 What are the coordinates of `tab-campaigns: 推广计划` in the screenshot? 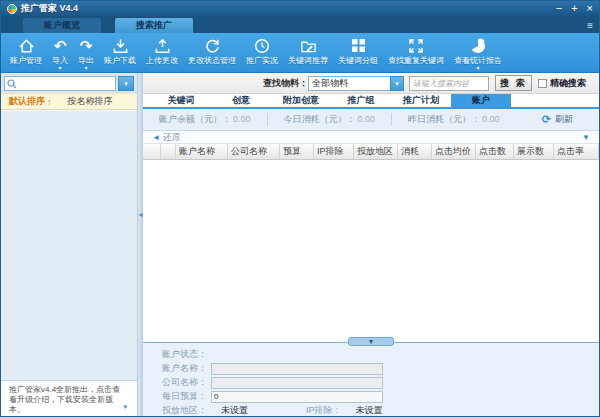 It's located at (421, 100).